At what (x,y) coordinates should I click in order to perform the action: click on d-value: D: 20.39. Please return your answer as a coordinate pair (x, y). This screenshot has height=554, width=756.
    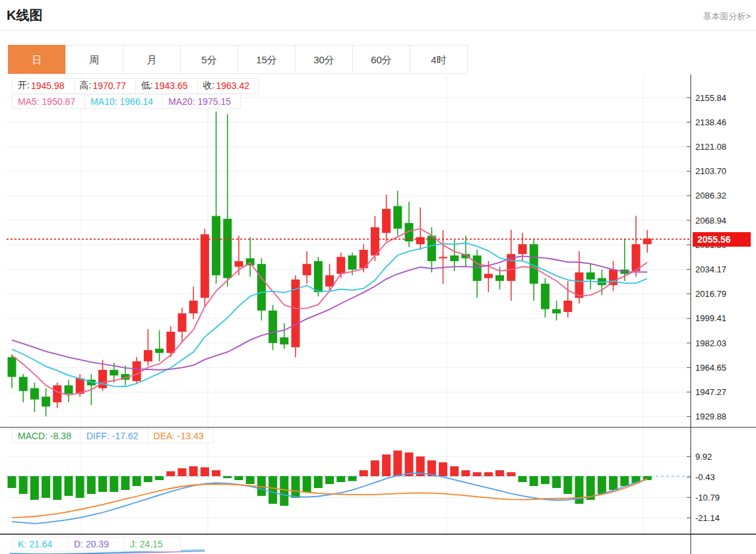
    Looking at the image, I should click on (96, 544).